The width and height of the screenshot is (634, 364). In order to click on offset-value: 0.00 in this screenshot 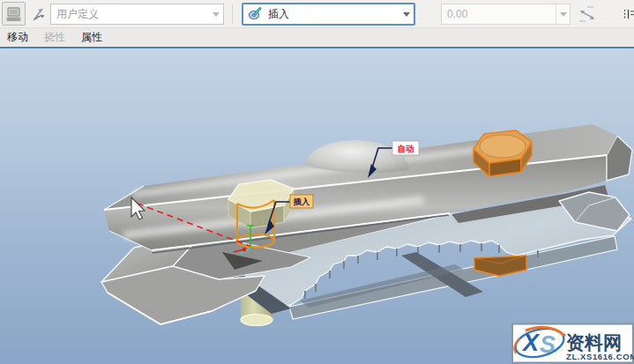, I will do `click(499, 14)`.